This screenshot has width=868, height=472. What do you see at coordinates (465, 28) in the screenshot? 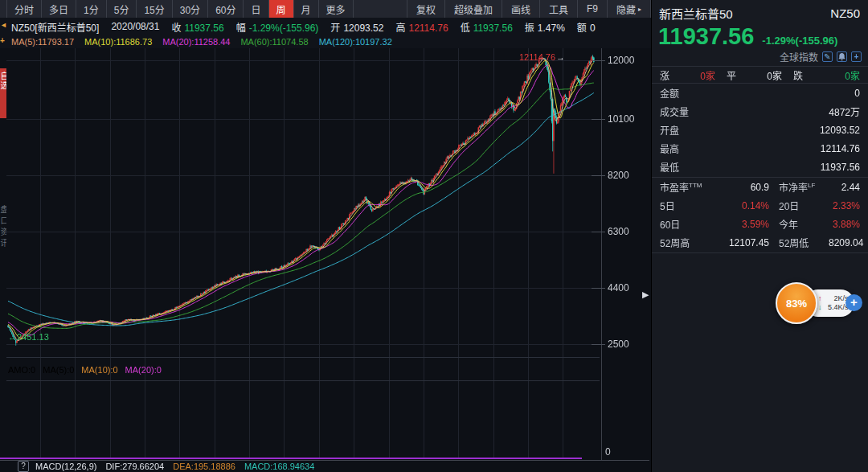
I see `low-label: 低` at bounding box center [465, 28].